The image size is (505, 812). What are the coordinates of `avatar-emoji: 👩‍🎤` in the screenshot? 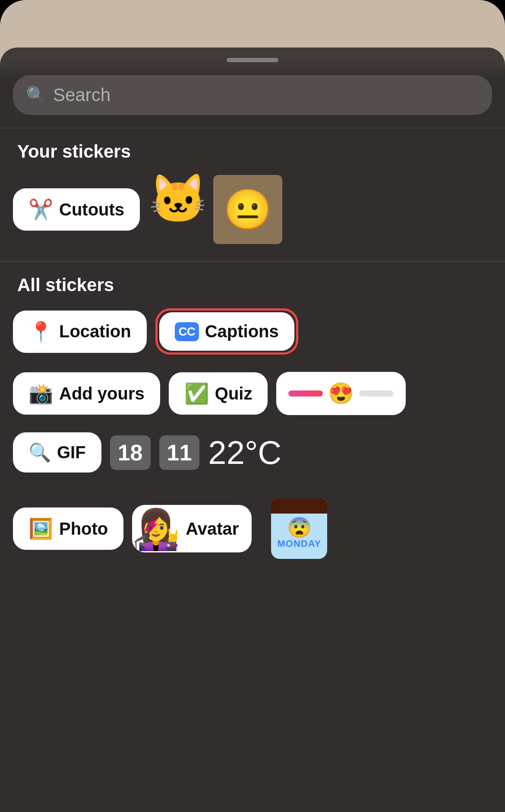 It's located at (156, 530).